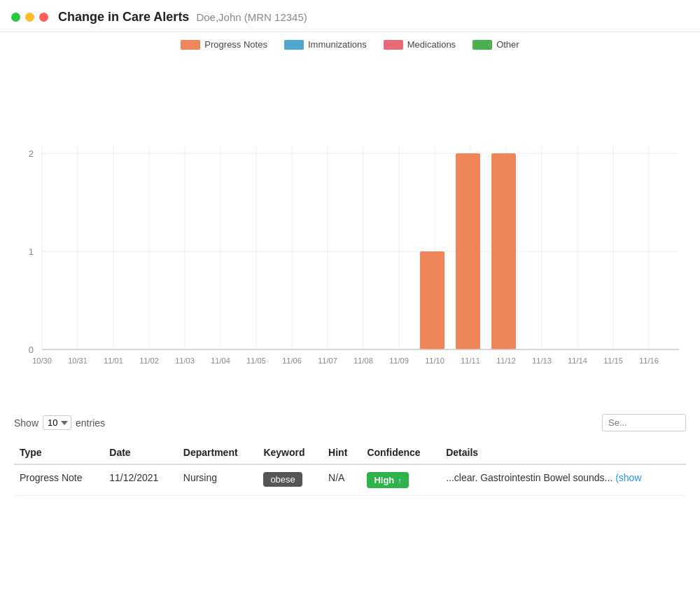 This screenshot has height=589, width=700. What do you see at coordinates (256, 361) in the screenshot?
I see `svg-text: 11/05` at bounding box center [256, 361].